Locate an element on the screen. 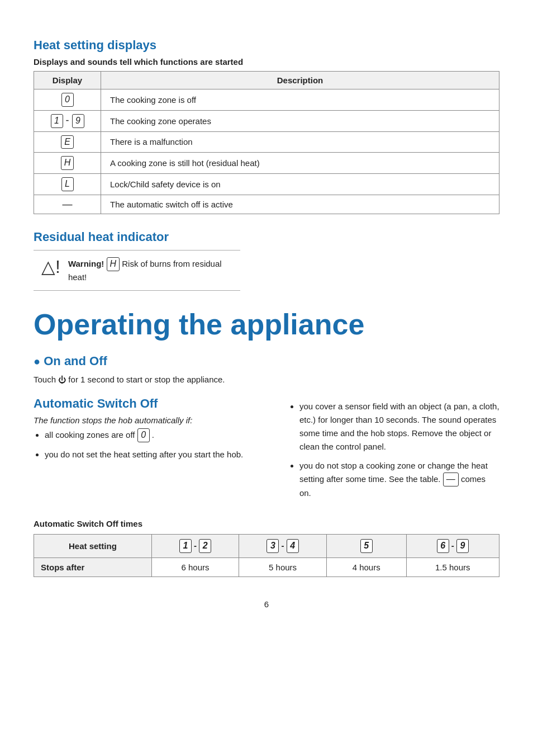 This screenshot has width=533, height=756. stops-after-val1: 6 hours is located at coordinates (196, 568).